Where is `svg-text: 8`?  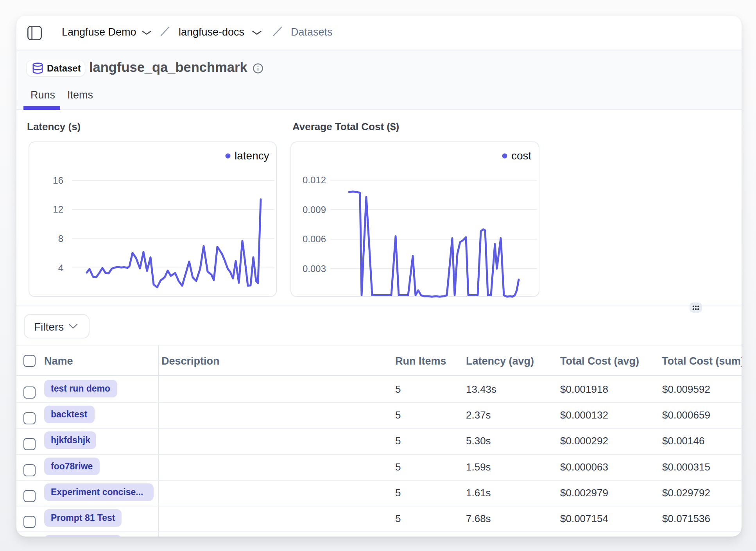
svg-text: 8 is located at coordinates (61, 238).